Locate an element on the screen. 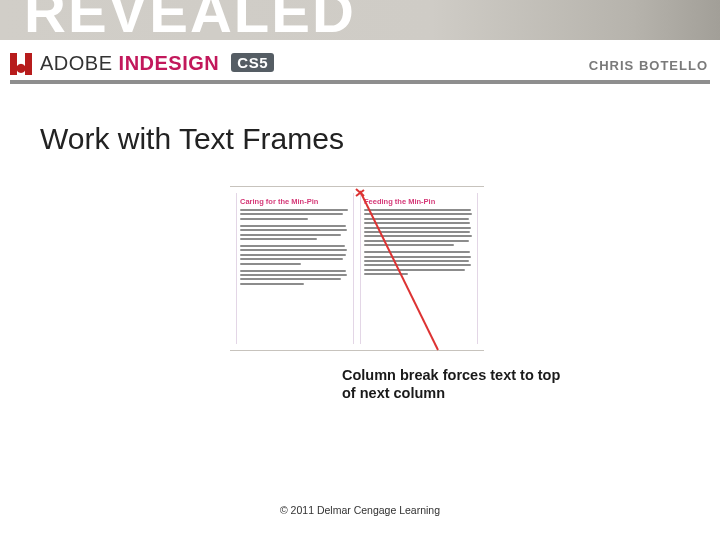 The height and width of the screenshot is (540, 720). adobe-logo-icon is located at coordinates (21, 64).